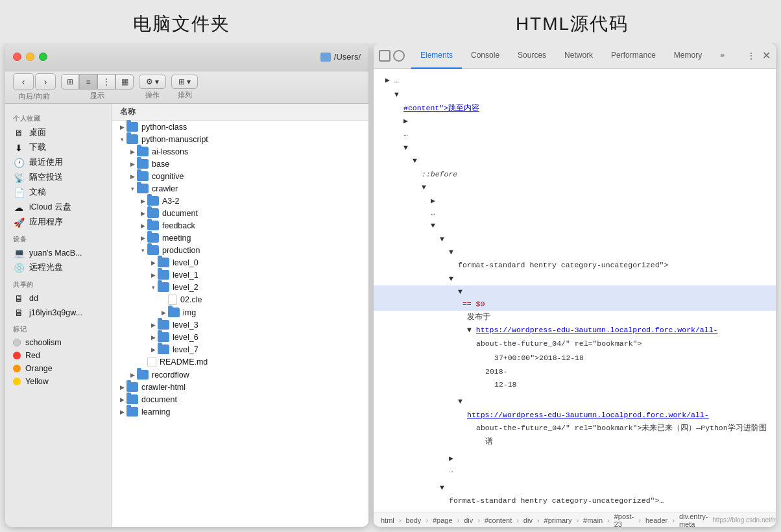  I want to click on sidebar-item-disc: 💿 远程光盘, so click(58, 267).